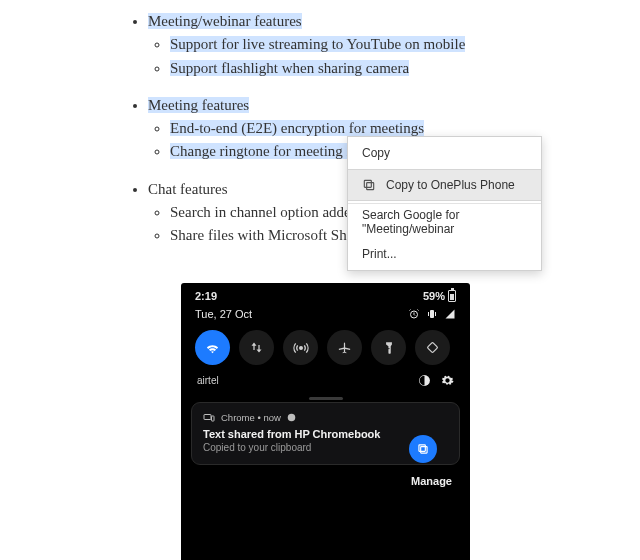 Image resolution: width=640 pixels, height=560 pixels. Describe the element at coordinates (450, 314) in the screenshot. I see `signal-icon` at that location.